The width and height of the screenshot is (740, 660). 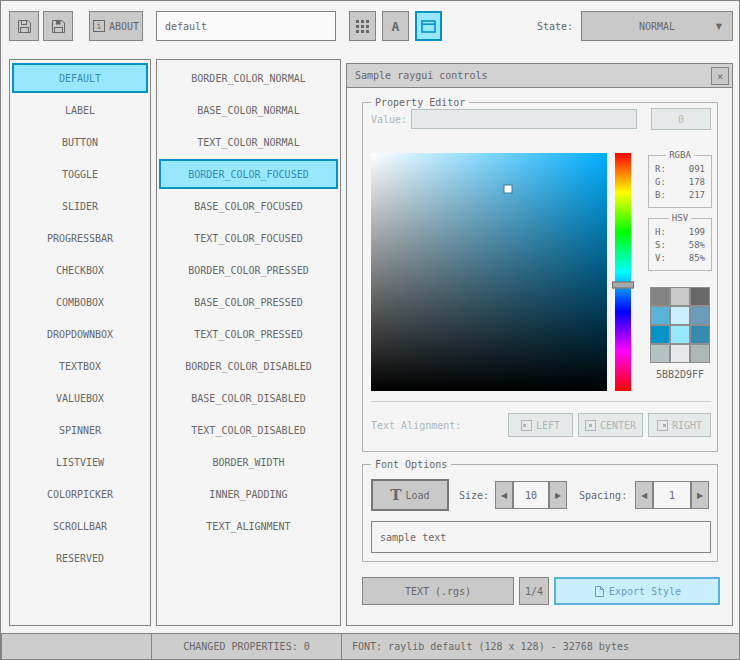 I want to click on size-decrement-button: ◀, so click(x=504, y=495).